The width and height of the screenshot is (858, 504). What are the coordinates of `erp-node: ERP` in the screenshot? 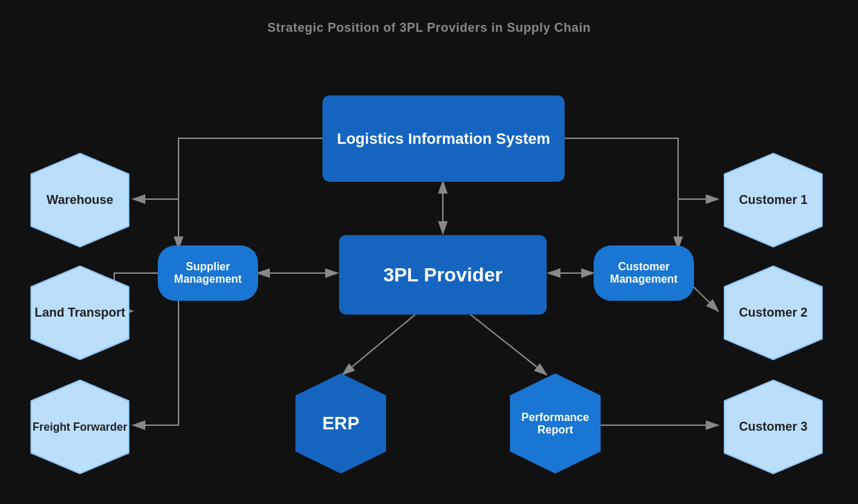 It's located at (340, 423).